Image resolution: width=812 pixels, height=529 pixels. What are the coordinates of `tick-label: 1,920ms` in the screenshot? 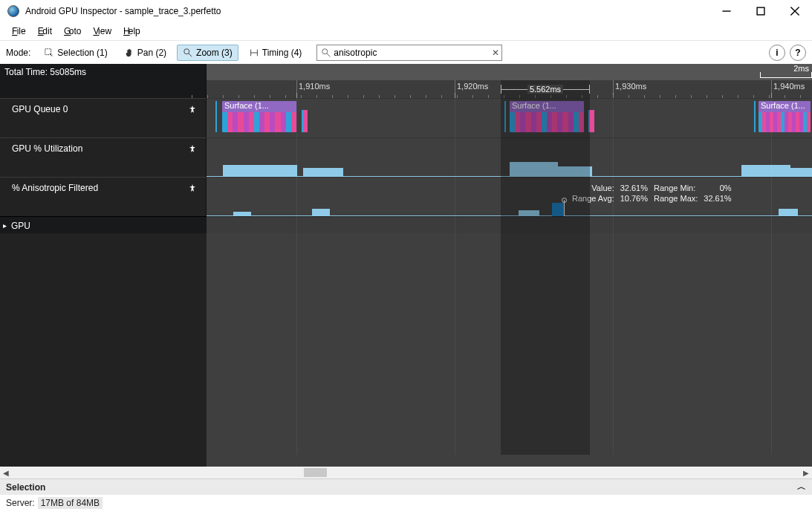 It's located at (472, 86).